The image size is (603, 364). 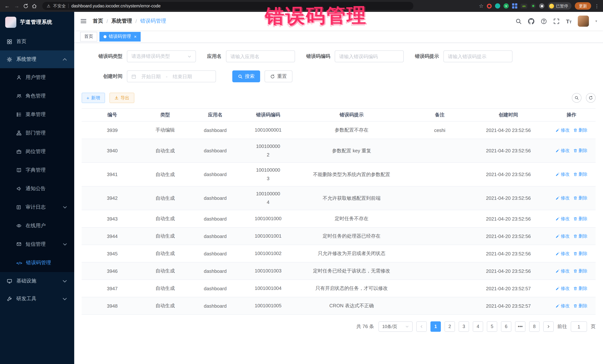 I want to click on sidebar-item-error-code: </> 错误码管理, so click(x=37, y=263).